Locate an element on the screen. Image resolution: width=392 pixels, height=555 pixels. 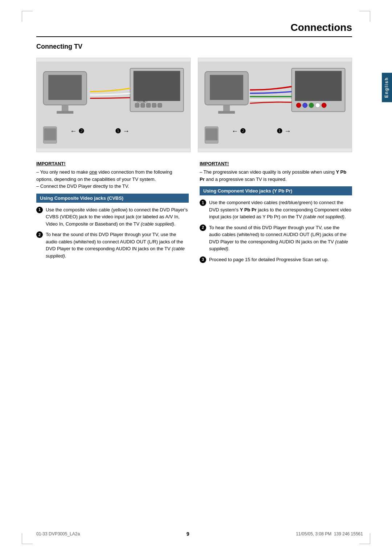
corner-mark-bl is located at coordinates (27, 539).